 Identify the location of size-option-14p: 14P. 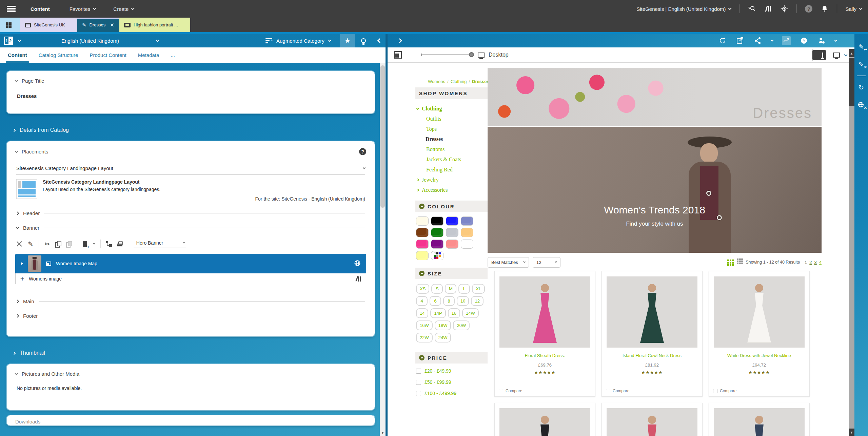
(438, 313).